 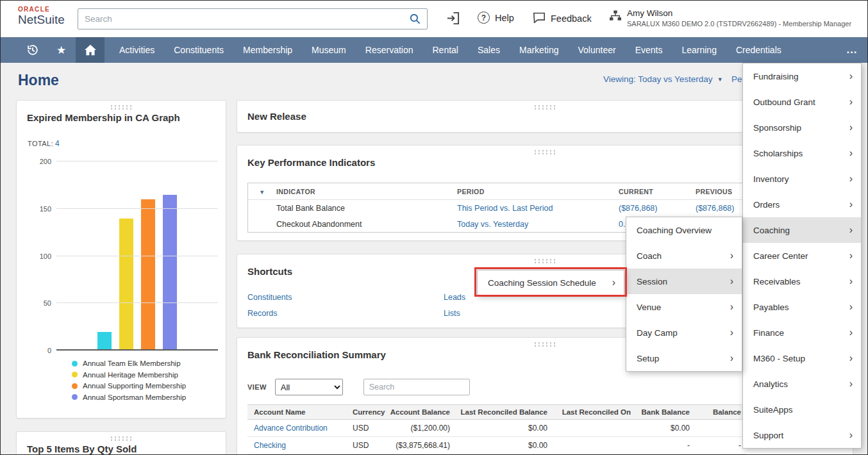 I want to click on column-header: Last Reconciled Balance, so click(x=503, y=412).